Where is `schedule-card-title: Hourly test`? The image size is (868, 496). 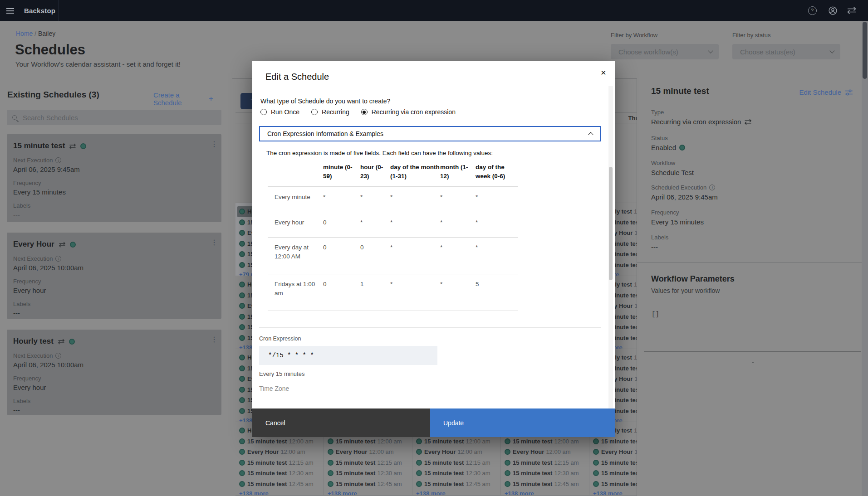
schedule-card-title: Hourly test is located at coordinates (34, 341).